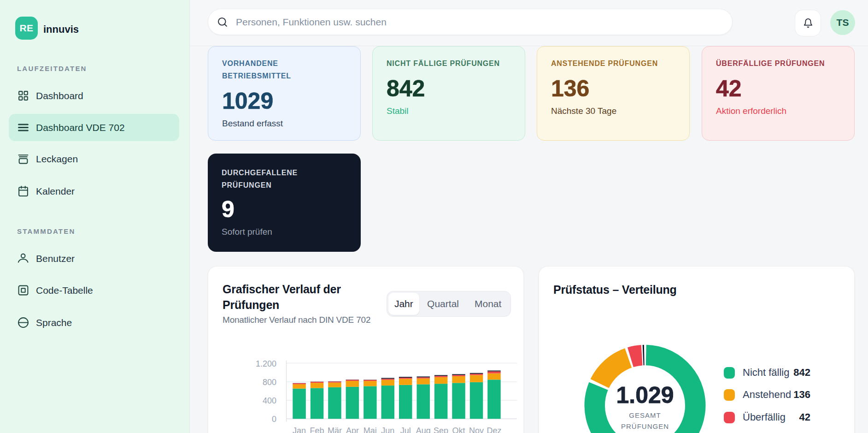  Describe the element at coordinates (441, 430) in the screenshot. I see `svg-text: Sep` at that location.